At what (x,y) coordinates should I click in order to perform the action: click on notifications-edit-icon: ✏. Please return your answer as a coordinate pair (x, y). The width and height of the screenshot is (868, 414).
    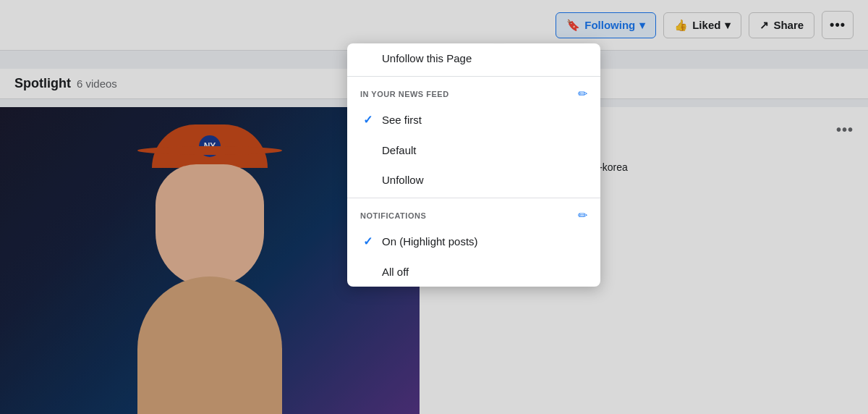
    Looking at the image, I should click on (583, 216).